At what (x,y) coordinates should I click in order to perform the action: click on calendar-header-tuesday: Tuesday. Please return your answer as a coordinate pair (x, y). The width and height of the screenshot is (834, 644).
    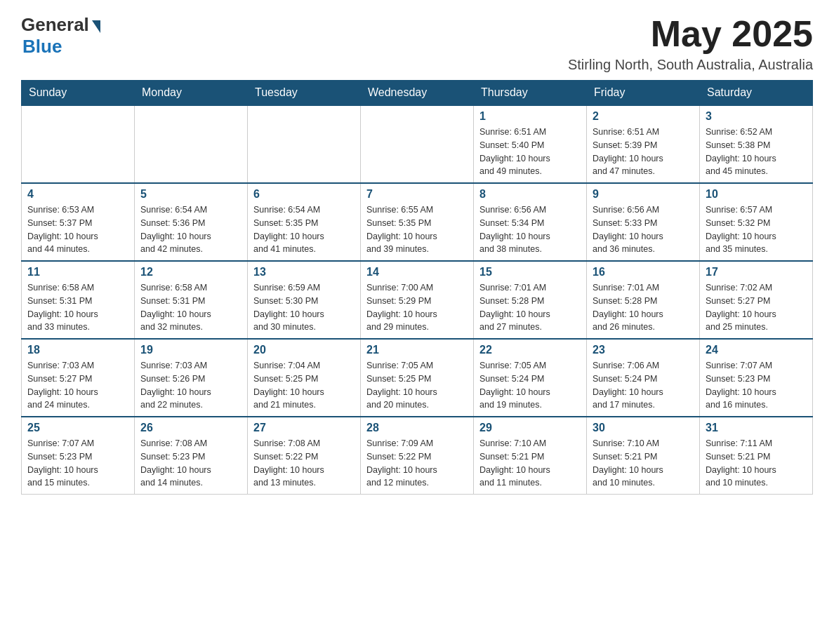
    Looking at the image, I should click on (305, 93).